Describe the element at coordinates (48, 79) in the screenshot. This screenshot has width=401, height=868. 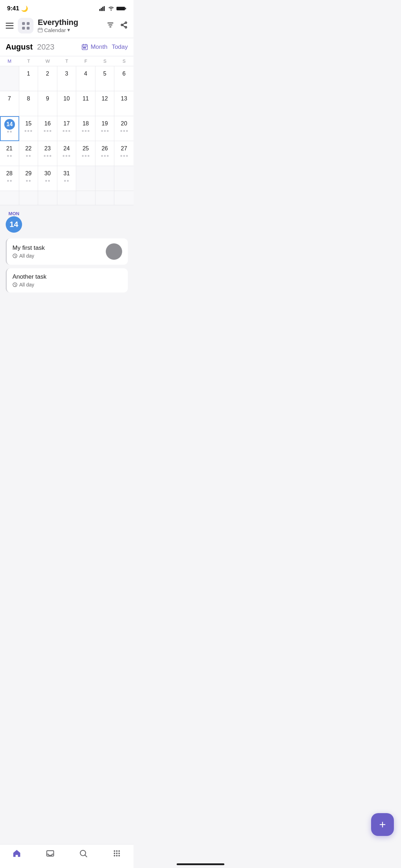
I see `cal-day-2: 2` at that location.